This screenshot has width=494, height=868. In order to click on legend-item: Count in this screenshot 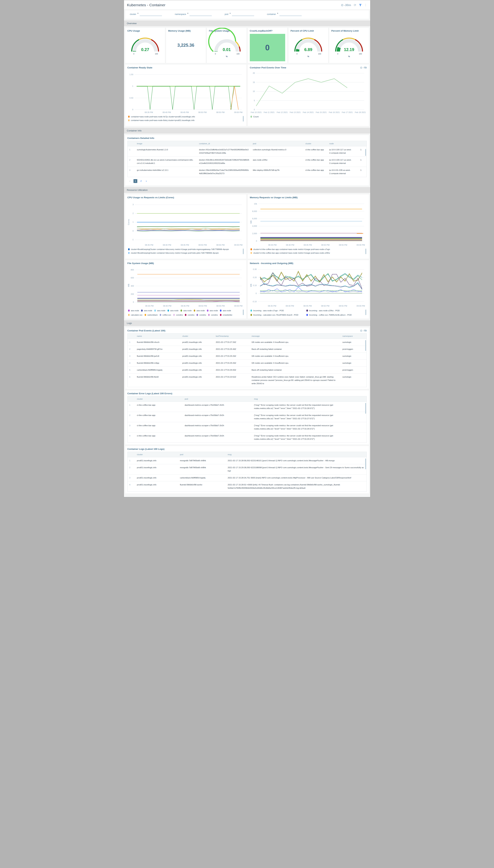, I will do `click(254, 117)`.